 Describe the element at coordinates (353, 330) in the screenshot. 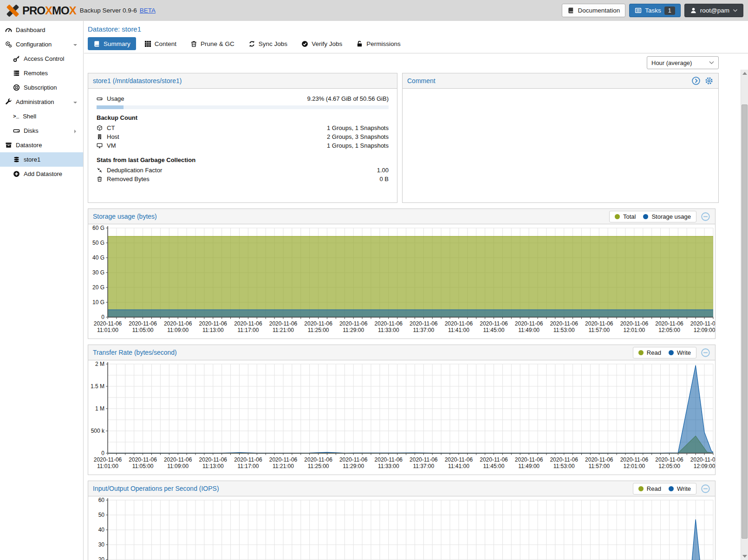

I see `svg-text: 11:29:00` at that location.